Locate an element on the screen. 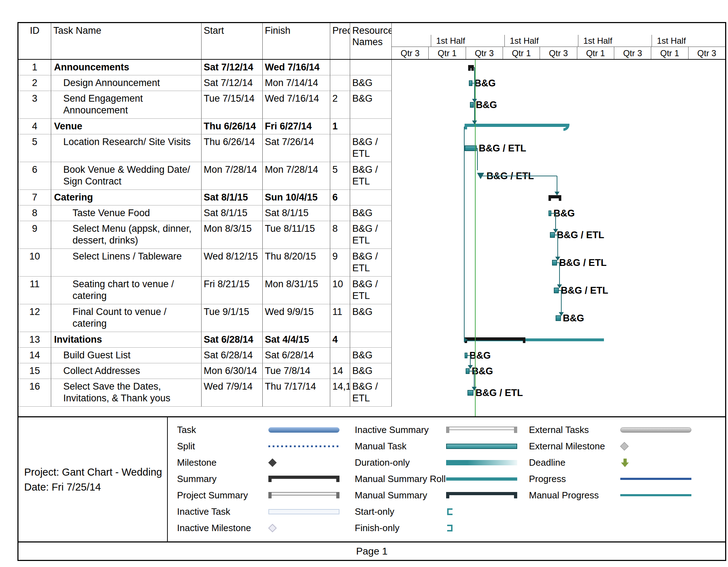 Image resolution: width=728 pixels, height=567 pixels. legend-item: Split is located at coordinates (259, 446).